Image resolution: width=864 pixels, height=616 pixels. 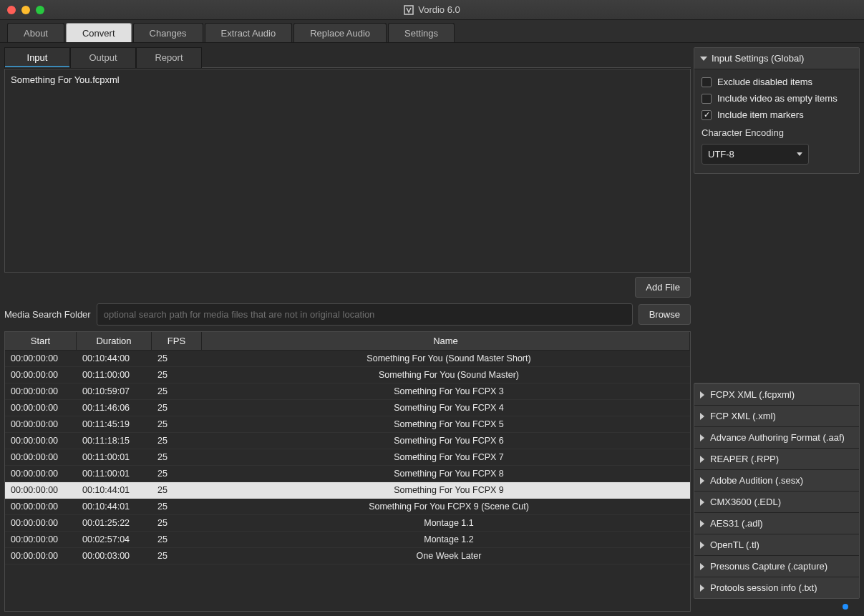 I want to click on format-item: Adobe Audition (.sesx), so click(x=777, y=480).